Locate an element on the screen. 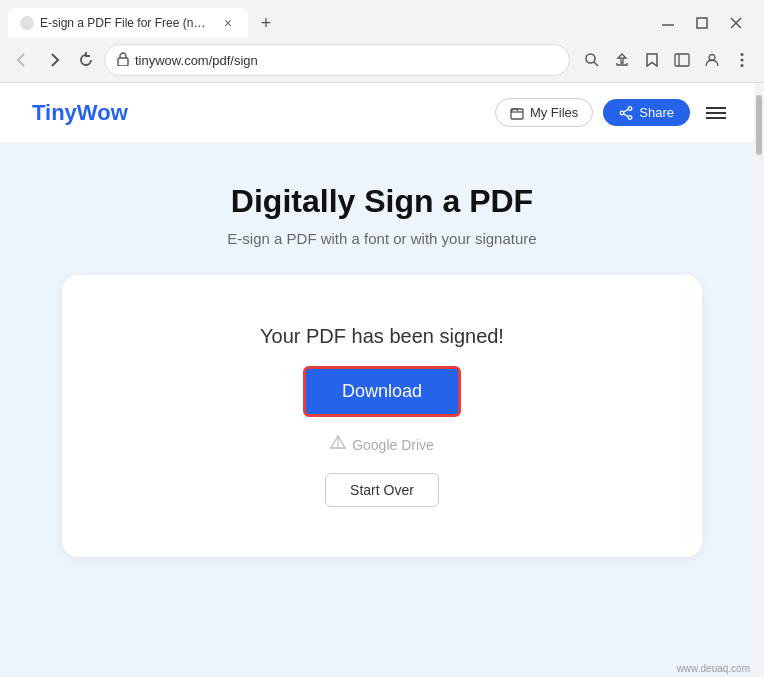 This screenshot has width=764, height=677. google-drive-icon is located at coordinates (338, 445).